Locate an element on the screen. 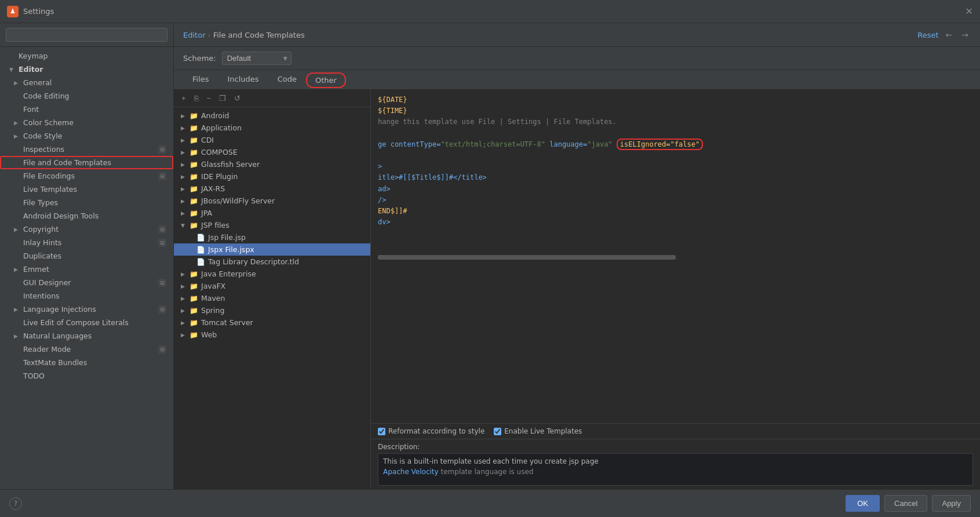 This screenshot has height=517, width=980. sidebar-item-file-types: File Types is located at coordinates (87, 203).